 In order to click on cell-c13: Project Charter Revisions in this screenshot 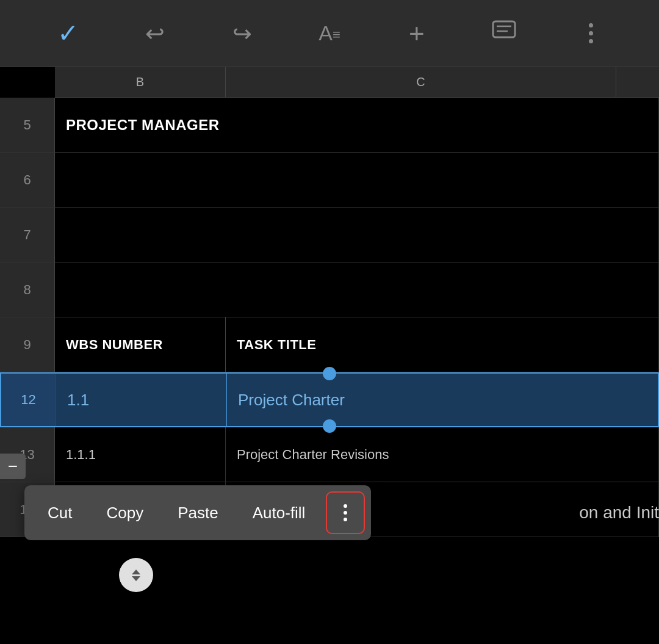, I will do `click(442, 454)`.